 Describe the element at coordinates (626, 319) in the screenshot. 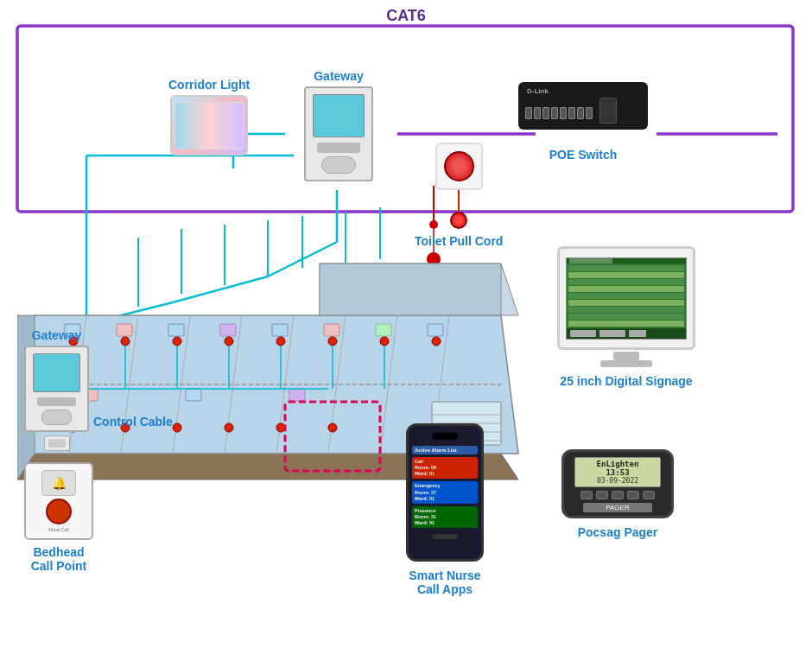

I see `digital-signage: 25 inch Digital Signage` at that location.